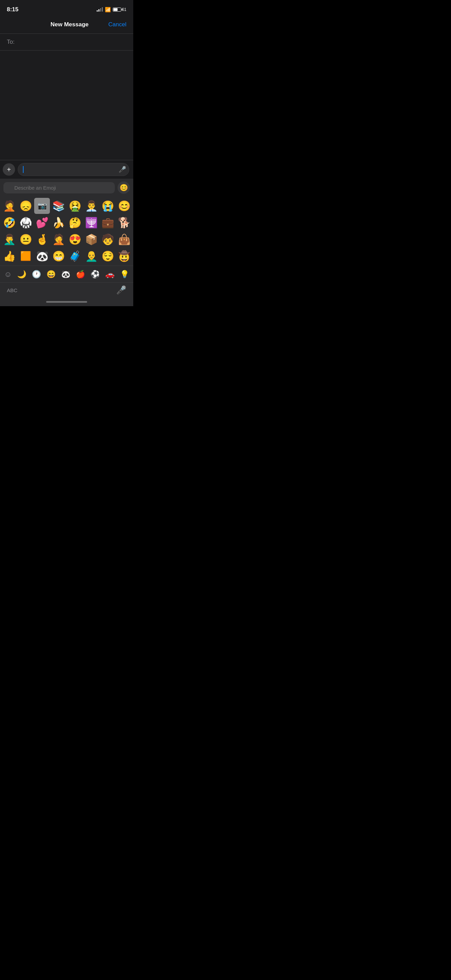 Image resolution: width=451 pixels, height=980 pixels. Describe the element at coordinates (74, 170) in the screenshot. I see `message-input-field: 🎤` at that location.